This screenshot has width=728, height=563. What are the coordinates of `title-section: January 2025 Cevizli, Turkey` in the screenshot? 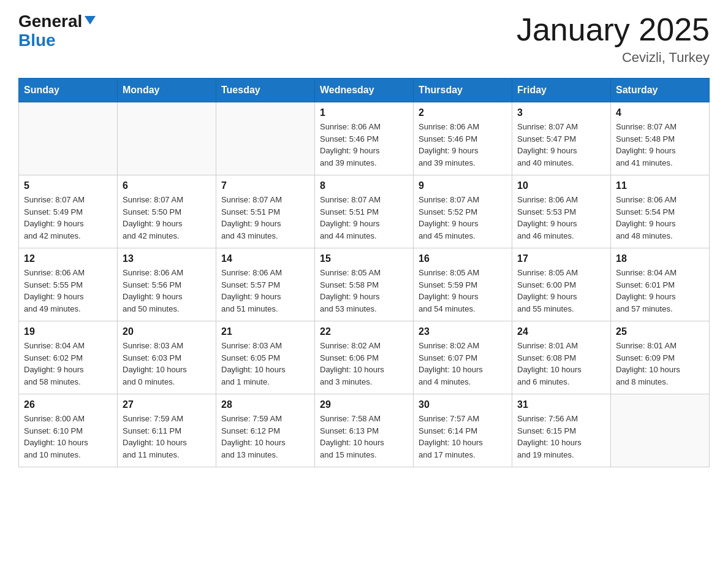 It's located at (613, 39).